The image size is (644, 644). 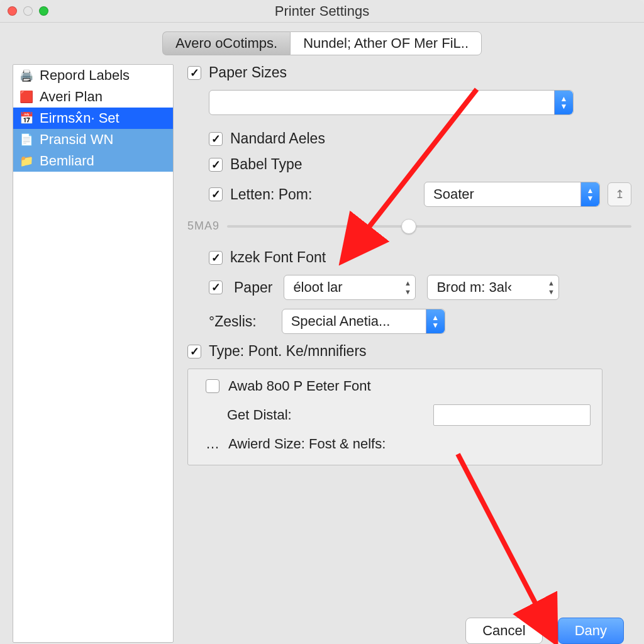 What do you see at coordinates (204, 226) in the screenshot?
I see `slider-label: 5MA9` at bounding box center [204, 226].